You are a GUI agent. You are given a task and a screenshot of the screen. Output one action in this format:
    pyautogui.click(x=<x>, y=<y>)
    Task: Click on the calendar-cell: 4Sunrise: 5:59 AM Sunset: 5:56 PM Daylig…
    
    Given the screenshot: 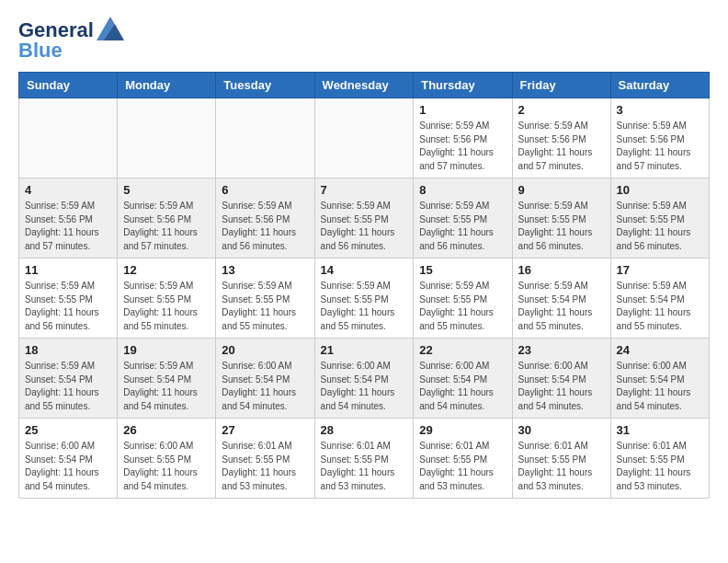 What is the action you would take?
    pyautogui.click(x=68, y=219)
    